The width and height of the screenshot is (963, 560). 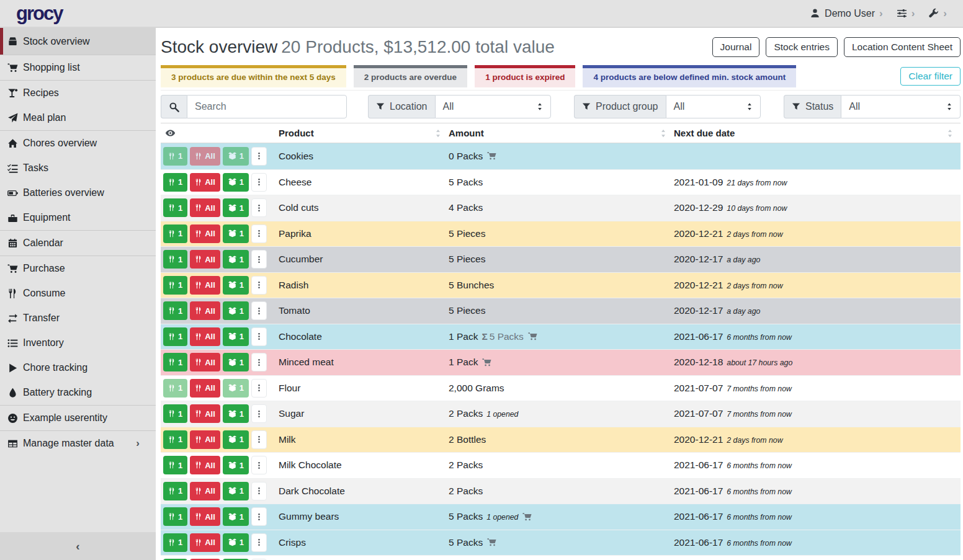 What do you see at coordinates (931, 76) in the screenshot?
I see `clear-filter-button: Clear filter` at bounding box center [931, 76].